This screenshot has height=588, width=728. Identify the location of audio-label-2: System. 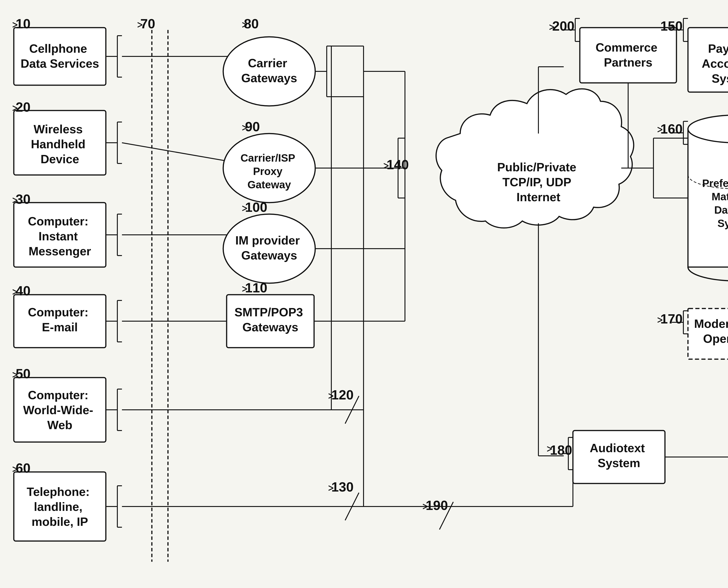
(619, 463).